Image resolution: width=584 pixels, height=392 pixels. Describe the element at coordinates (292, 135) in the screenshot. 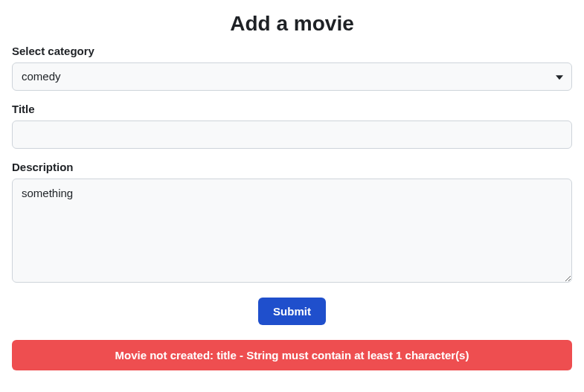

I see `title-input` at that location.